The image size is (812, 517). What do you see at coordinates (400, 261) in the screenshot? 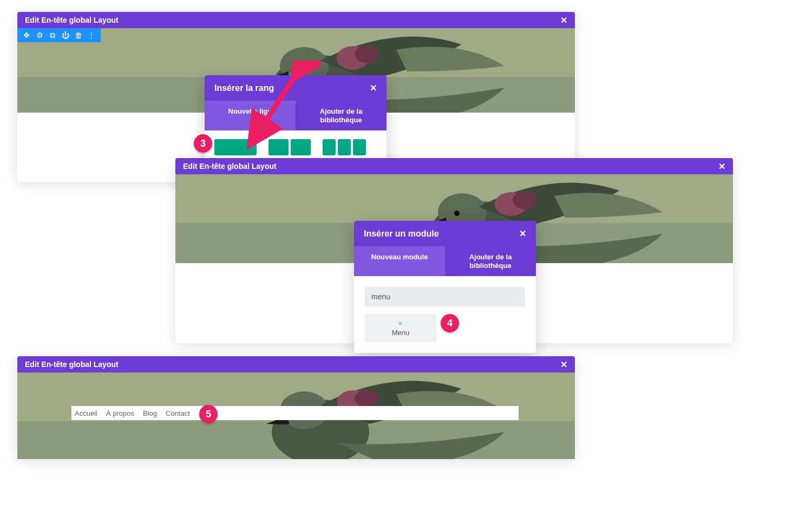
I see `tab-new-module: Nouveau module` at bounding box center [400, 261].